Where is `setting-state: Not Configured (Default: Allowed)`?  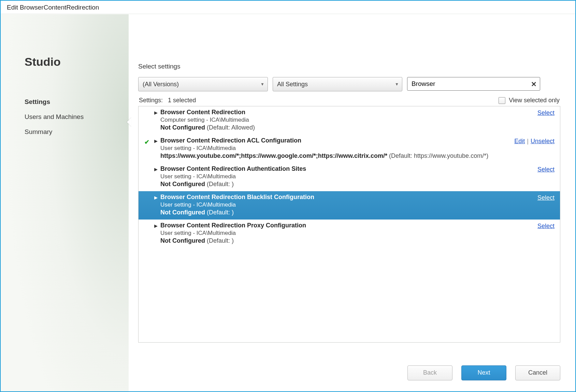 setting-state: Not Configured (Default: Allowed) is located at coordinates (349, 127).